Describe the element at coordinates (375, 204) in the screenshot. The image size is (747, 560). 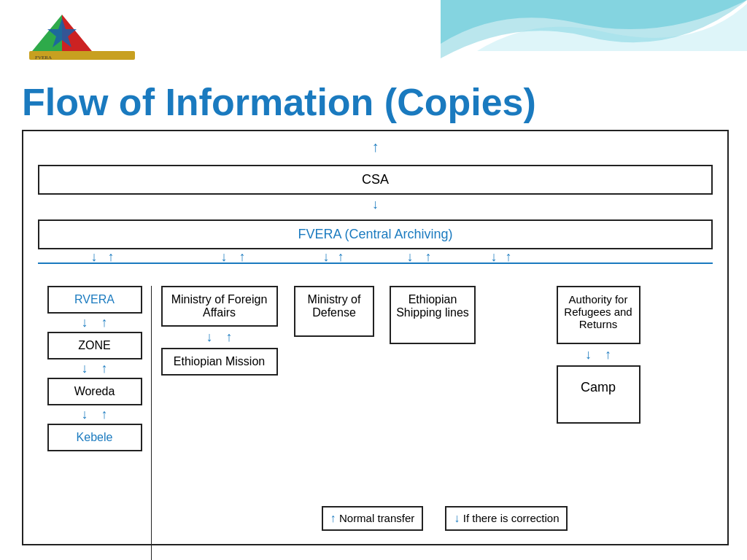
I see `csa-to-fvera-arrow: ↓` at that location.